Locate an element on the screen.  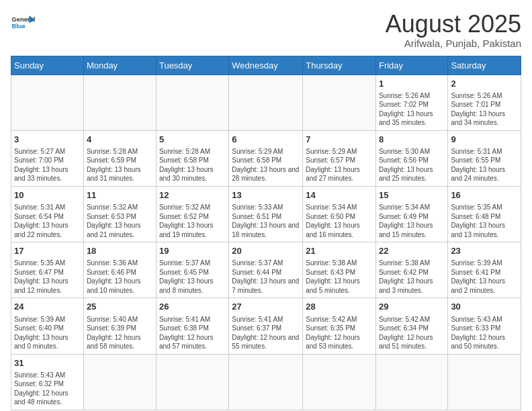
day-number: 6 is located at coordinates (266, 140).